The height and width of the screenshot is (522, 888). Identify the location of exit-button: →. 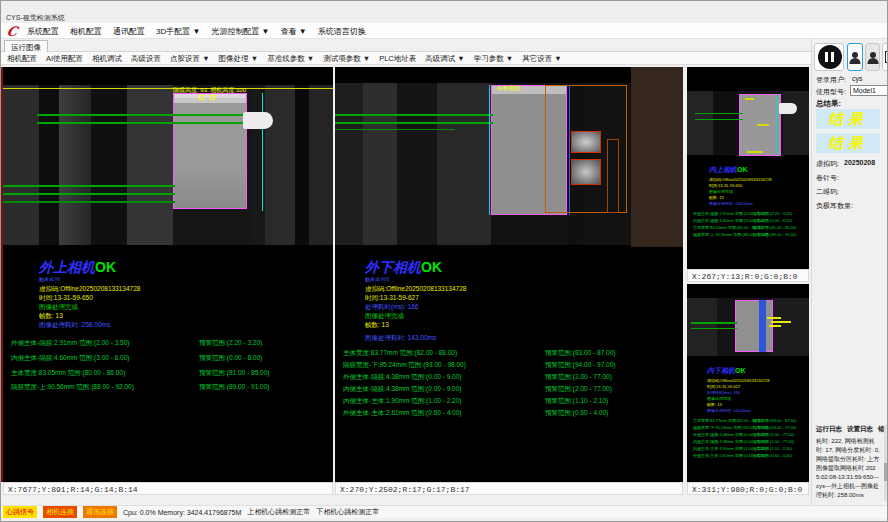
(885, 57).